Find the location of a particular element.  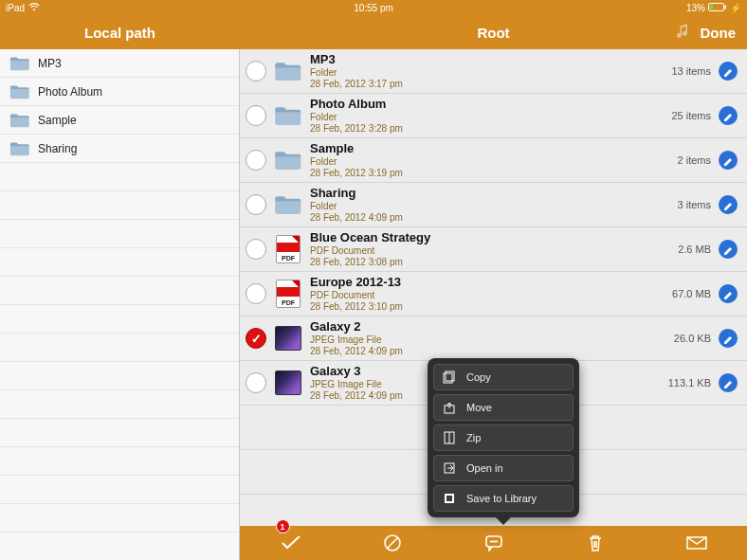

sidebar-item: Sharing is located at coordinates (119, 149).